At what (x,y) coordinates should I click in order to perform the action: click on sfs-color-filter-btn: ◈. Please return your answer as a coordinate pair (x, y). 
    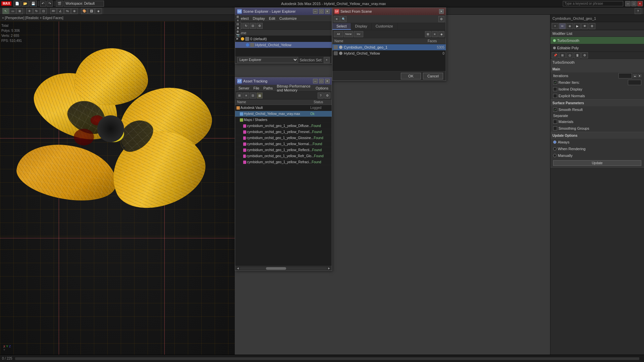
    Looking at the image, I should click on (441, 34).